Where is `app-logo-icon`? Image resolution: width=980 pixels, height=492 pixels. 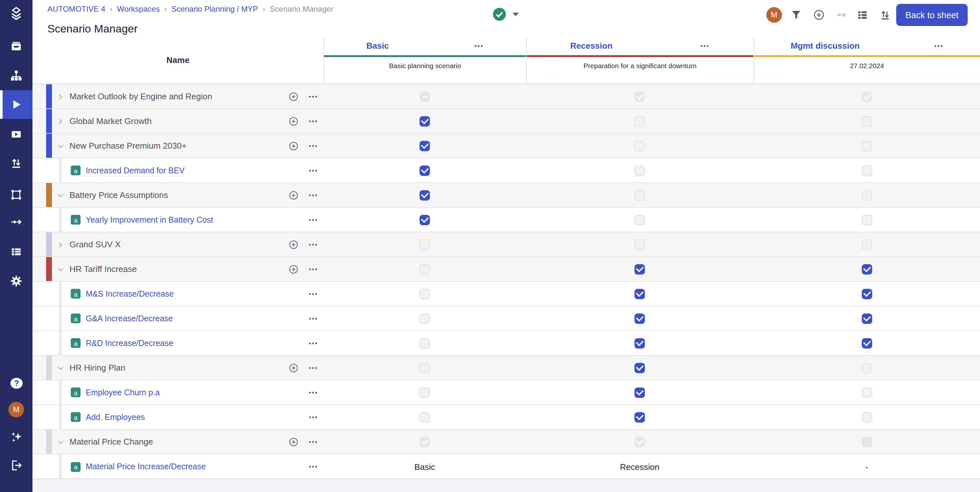
app-logo-icon is located at coordinates (16, 14).